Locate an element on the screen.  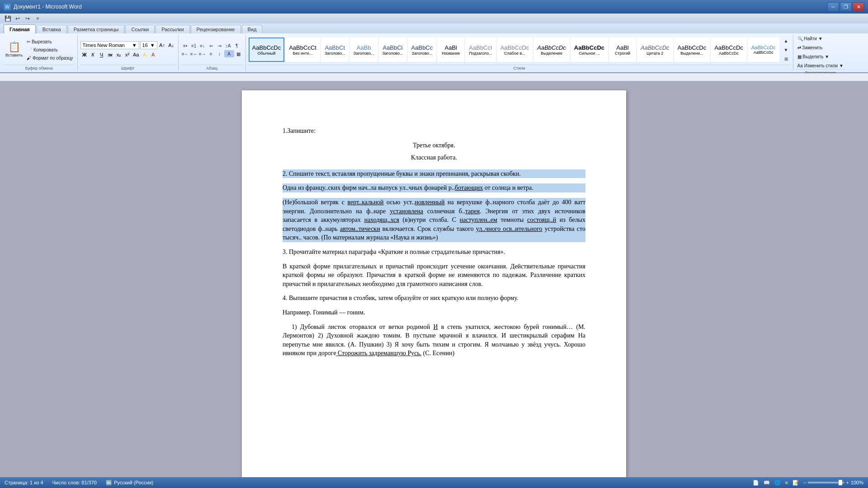
minimize-button: ─ is located at coordinates (833, 7).